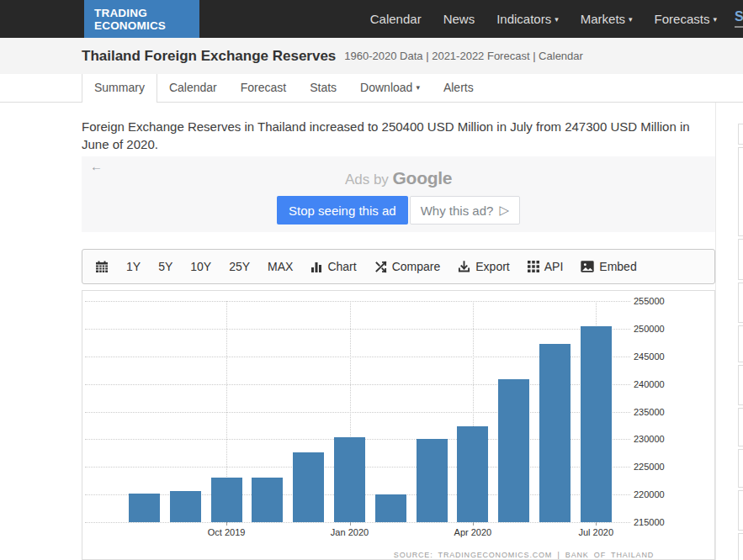 Image resolution: width=743 pixels, height=560 pixels. What do you see at coordinates (459, 18) in the screenshot?
I see `nav-item-news: News` at bounding box center [459, 18].